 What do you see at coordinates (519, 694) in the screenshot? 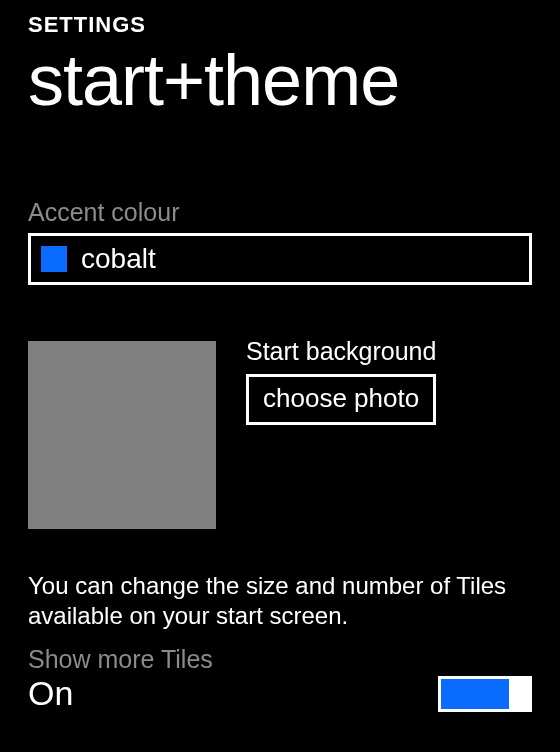
I see `toggle-thumb-icon` at bounding box center [519, 694].